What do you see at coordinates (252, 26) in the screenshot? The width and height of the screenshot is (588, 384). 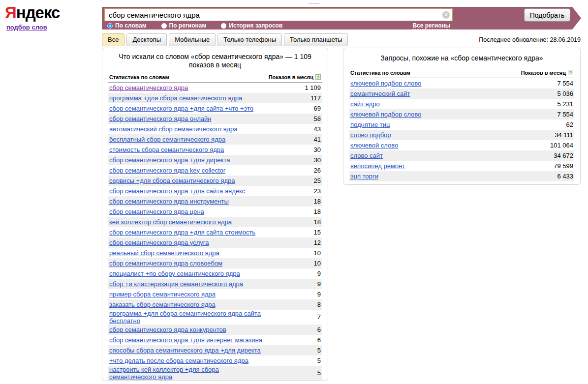 I see `mode-query-history: История запросов` at bounding box center [252, 26].